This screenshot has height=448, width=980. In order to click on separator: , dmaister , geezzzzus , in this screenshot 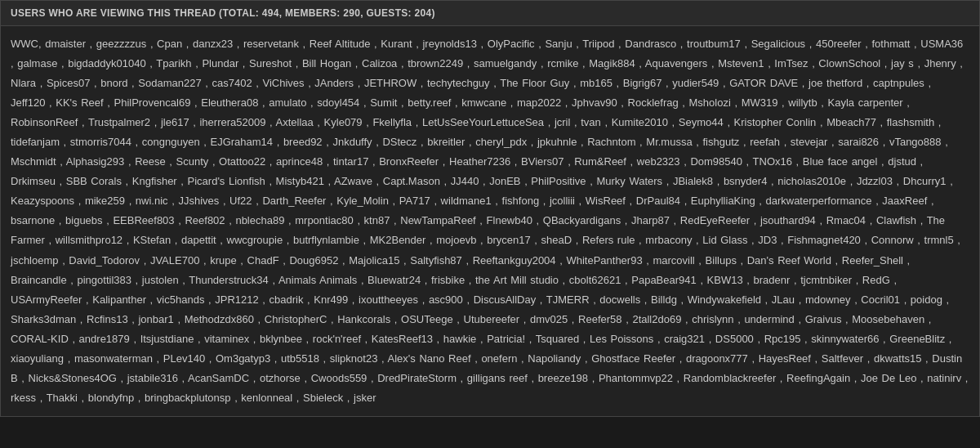, I will do `click(98, 44)`.